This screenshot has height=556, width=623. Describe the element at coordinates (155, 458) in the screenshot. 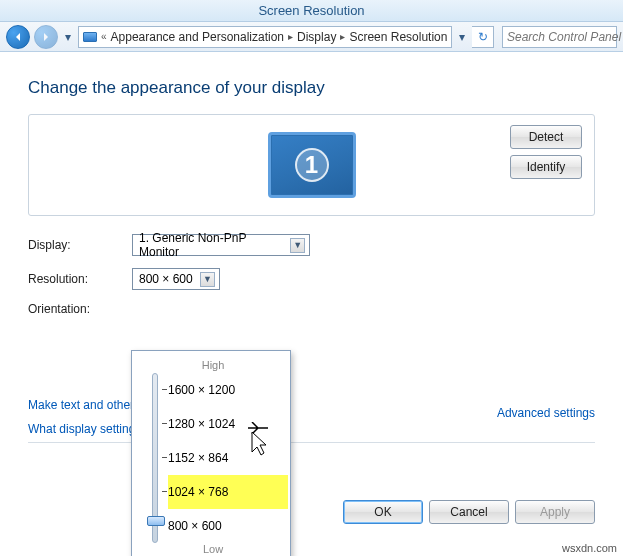

I see `resolution-slider-track` at that location.